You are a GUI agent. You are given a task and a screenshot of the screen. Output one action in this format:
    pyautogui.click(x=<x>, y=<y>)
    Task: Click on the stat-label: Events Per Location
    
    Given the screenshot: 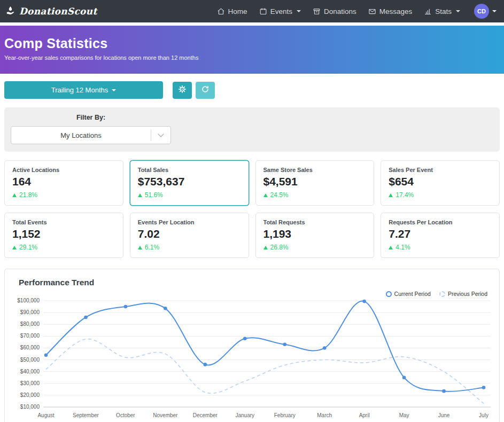 What is the action you would take?
    pyautogui.click(x=189, y=222)
    